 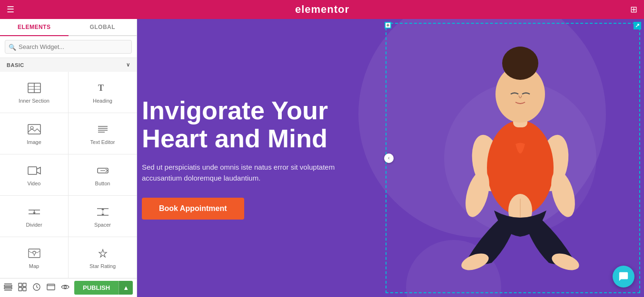 I want to click on widget-button-label: Button, so click(x=103, y=183).